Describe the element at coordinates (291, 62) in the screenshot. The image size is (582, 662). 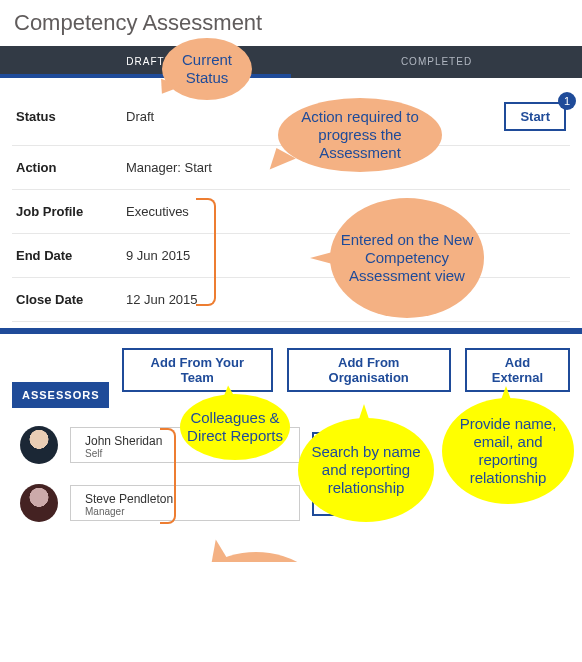
I see `status-tabs: DRAFT COMPLETED` at that location.